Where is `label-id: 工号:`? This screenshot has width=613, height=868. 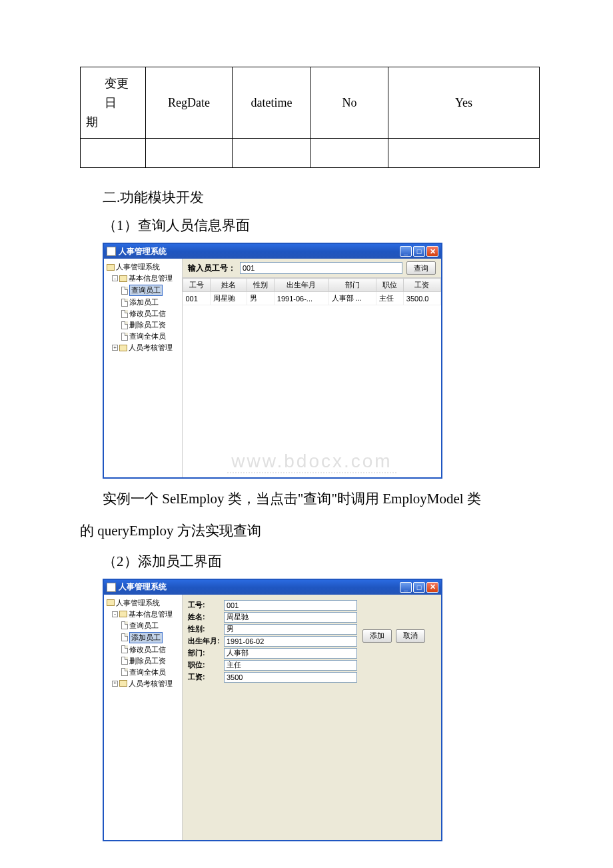 label-id: 工号: is located at coordinates (206, 605).